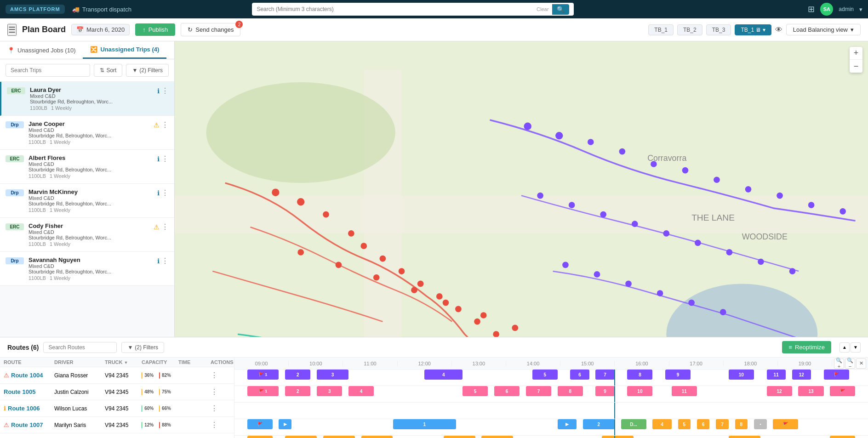  Describe the element at coordinates (12, 30) in the screenshot. I see `hamburger-menu: ☰` at that location.